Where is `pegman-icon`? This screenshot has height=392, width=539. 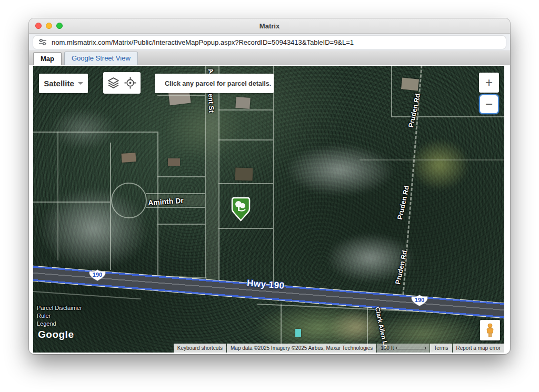 pegman-icon is located at coordinates (490, 330).